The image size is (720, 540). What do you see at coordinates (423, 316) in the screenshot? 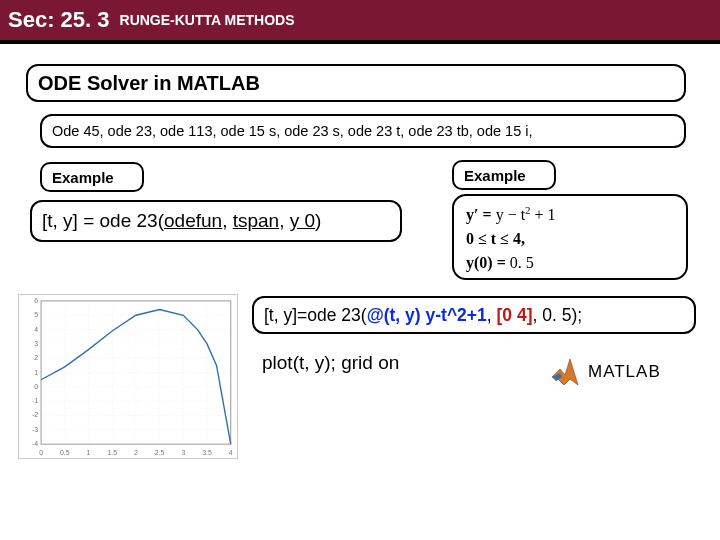
I see `code-line: [t, y]=ode 23(@(t, y) y-t^2+1, [0 4], 0.…` at bounding box center [423, 316].